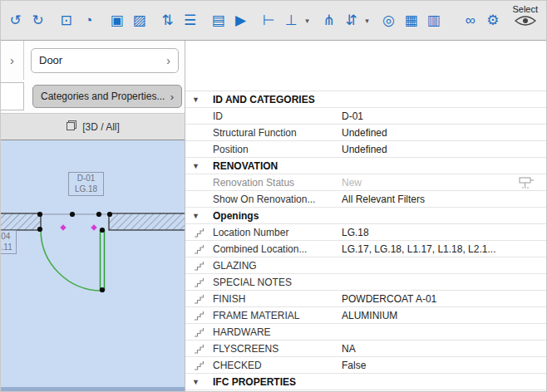 The width and height of the screenshot is (547, 392). What do you see at coordinates (366, 166) in the screenshot?
I see `section-row-renovation: ▼ RENOVATION` at bounding box center [366, 166].